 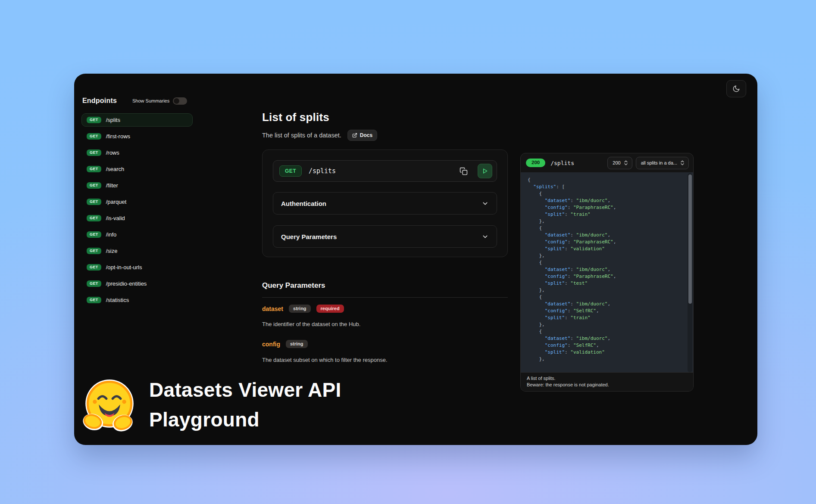 I want to click on sidebar-item-statistics: GET/statistics, so click(x=137, y=300).